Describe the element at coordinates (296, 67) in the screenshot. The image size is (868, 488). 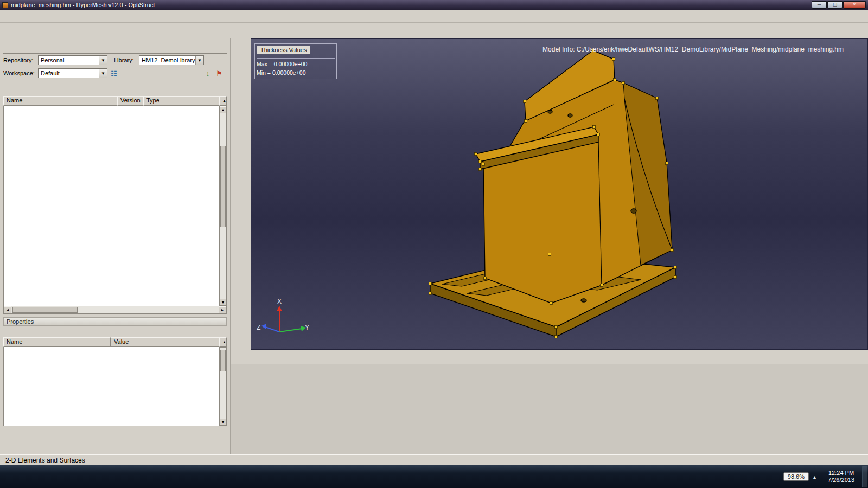
I see `legend-minmax: Max = 0.00000e+00 Min = 0.00000e+00` at that location.